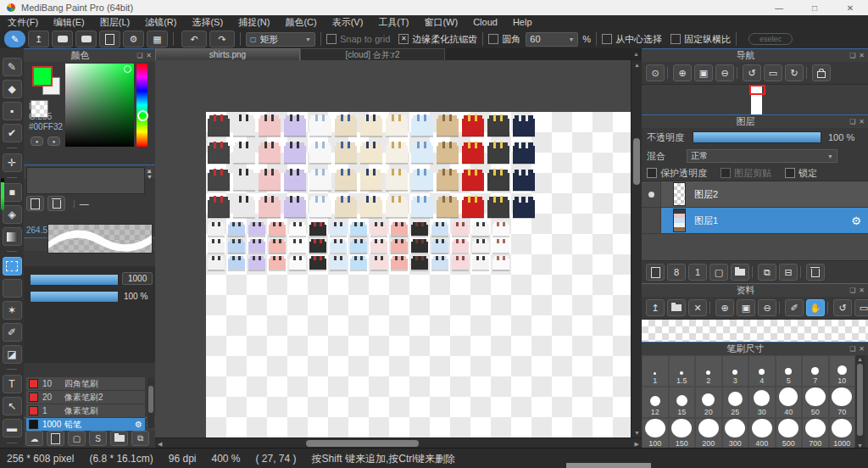 This screenshot has width=868, height=468. What do you see at coordinates (441, 22) in the screenshot?
I see `menu-item-9: 窗口(W)` at bounding box center [441, 22].